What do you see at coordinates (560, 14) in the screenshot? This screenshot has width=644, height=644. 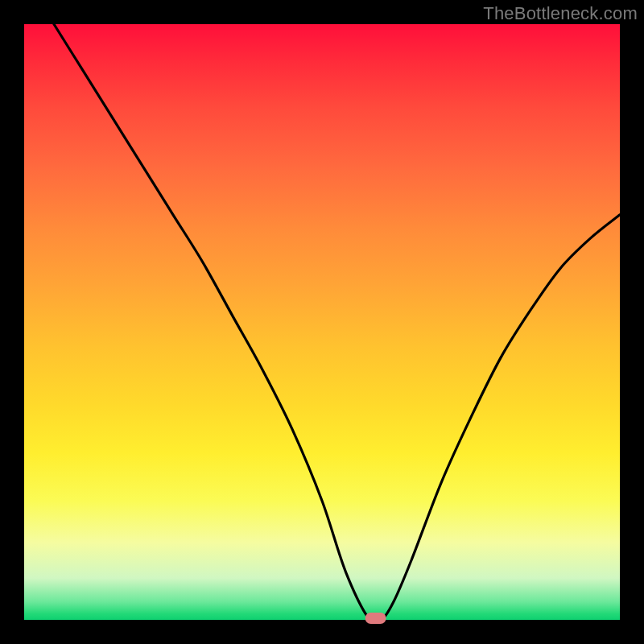 I see `watermark-text: TheBottleneck.com` at bounding box center [560, 14].